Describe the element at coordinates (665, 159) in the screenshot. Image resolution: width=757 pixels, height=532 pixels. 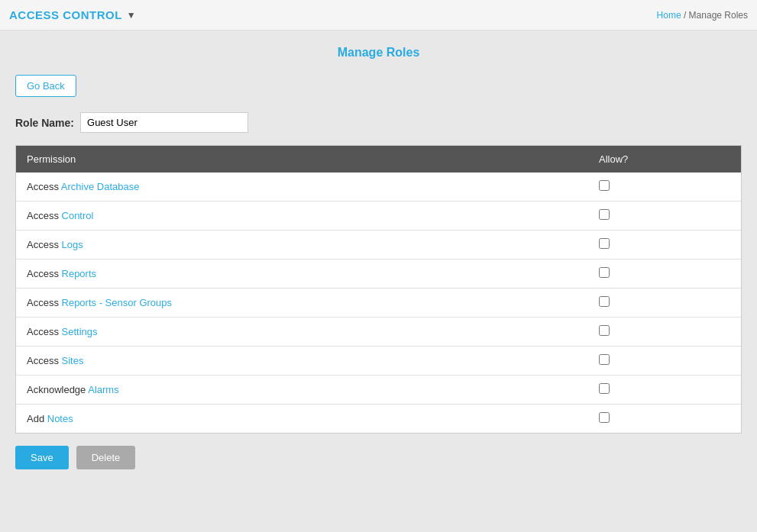
I see `col-header-allow: Allow?` at that location.